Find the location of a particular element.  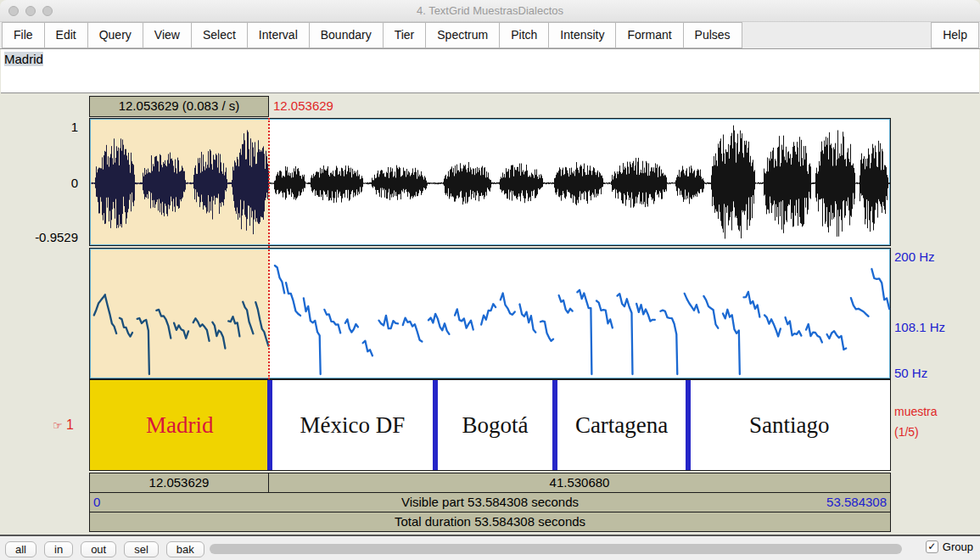

tier-name-line2: (1/5) is located at coordinates (906, 432).